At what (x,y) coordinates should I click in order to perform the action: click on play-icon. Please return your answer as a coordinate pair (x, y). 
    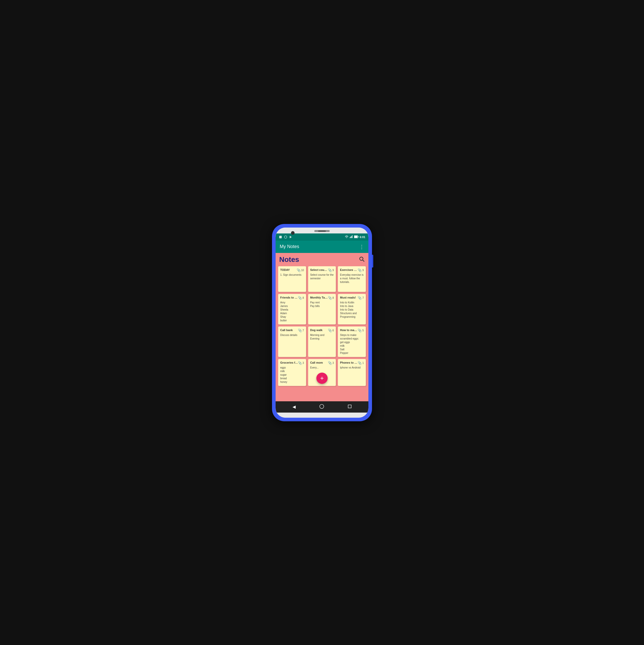
    Looking at the image, I should click on (291, 237).